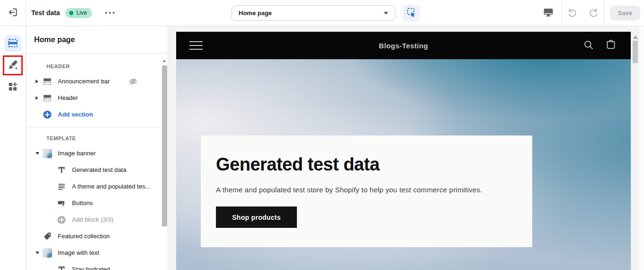  Describe the element at coordinates (642, 148) in the screenshot. I see `workspace-margin` at that location.